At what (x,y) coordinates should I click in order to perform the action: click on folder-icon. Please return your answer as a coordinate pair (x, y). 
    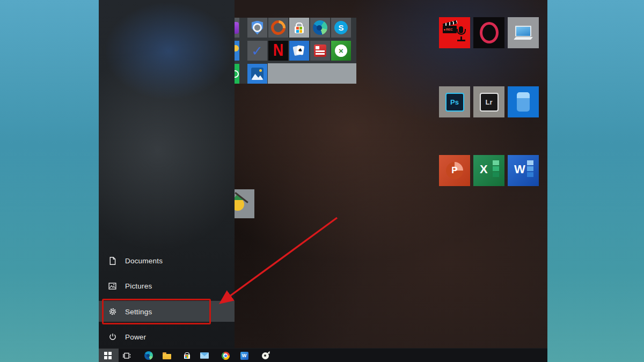
    Looking at the image, I should click on (167, 356).